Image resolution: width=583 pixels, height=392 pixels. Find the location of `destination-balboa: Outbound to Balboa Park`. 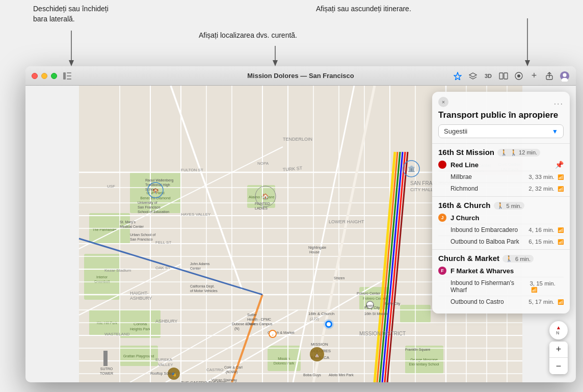

destination-balboa: Outbound to Balboa Park is located at coordinates (485, 242).